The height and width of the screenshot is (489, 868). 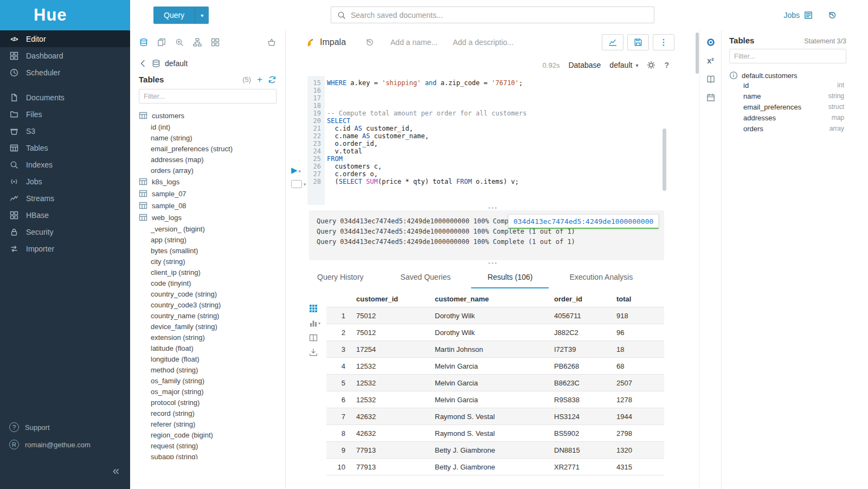 What do you see at coordinates (208, 96) in the screenshot?
I see `table-filter-input` at bounding box center [208, 96].